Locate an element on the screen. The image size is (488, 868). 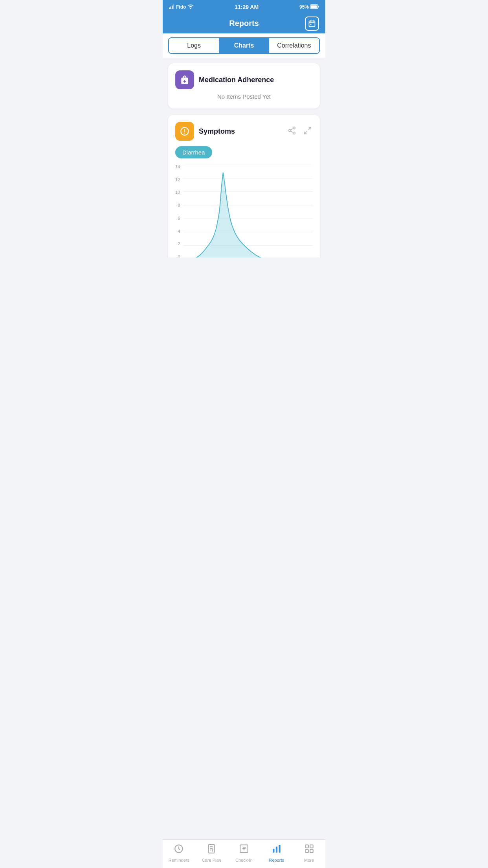
symptoms-icon is located at coordinates (185, 131).